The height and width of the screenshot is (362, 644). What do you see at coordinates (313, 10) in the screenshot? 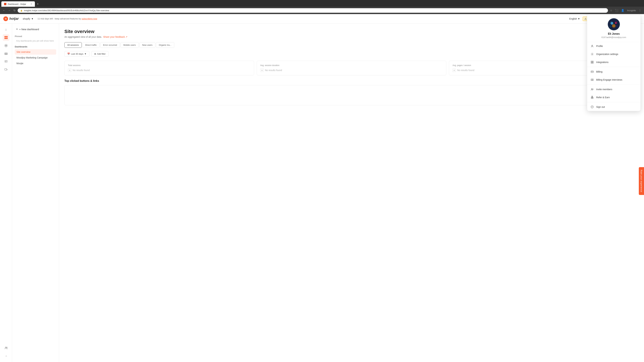
I see `address-bar: 🔒 insights.hotjar.com/sites/3814994/dash…` at bounding box center [313, 10].